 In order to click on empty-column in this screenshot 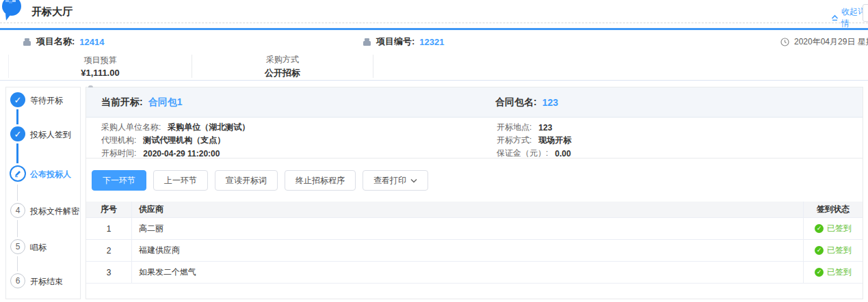, I will do `click(620, 66)`.